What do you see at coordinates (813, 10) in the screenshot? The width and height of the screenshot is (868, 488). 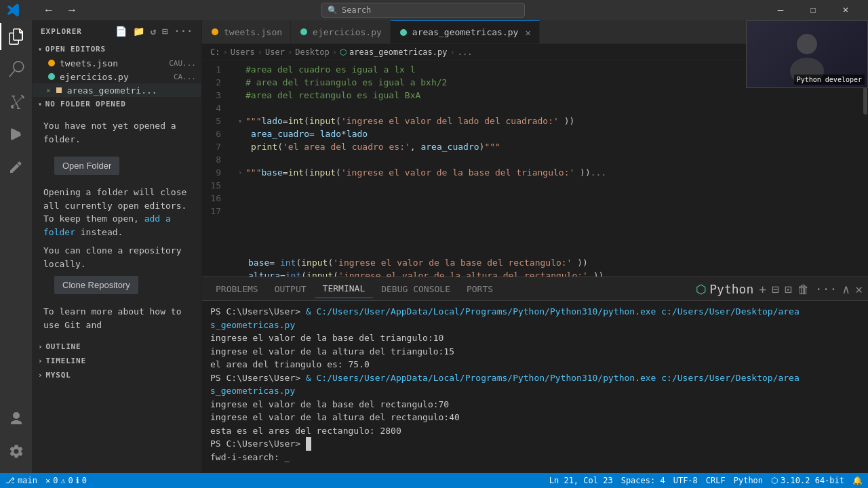 I see `window-maximize-button: □` at bounding box center [813, 10].